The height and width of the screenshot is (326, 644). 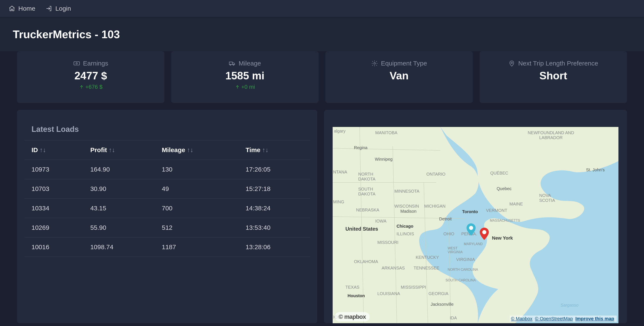 I want to click on card-earnings-label: Earnings, so click(x=96, y=64).